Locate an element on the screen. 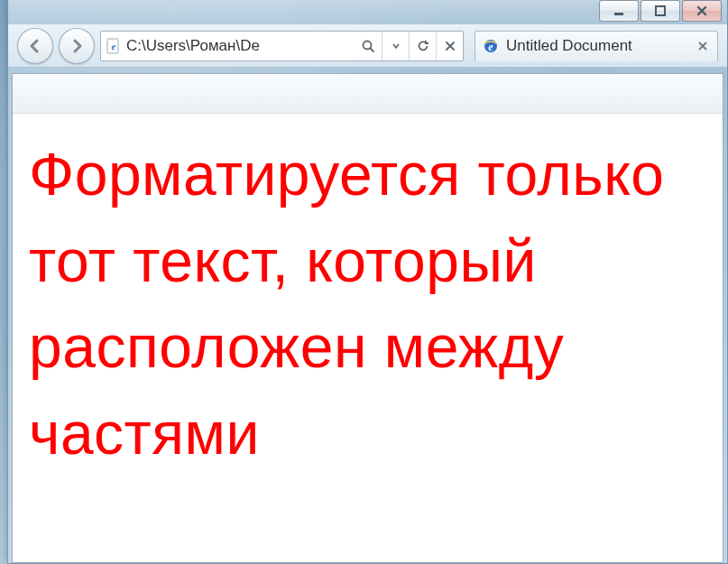  tab-close-button is located at coordinates (703, 46).